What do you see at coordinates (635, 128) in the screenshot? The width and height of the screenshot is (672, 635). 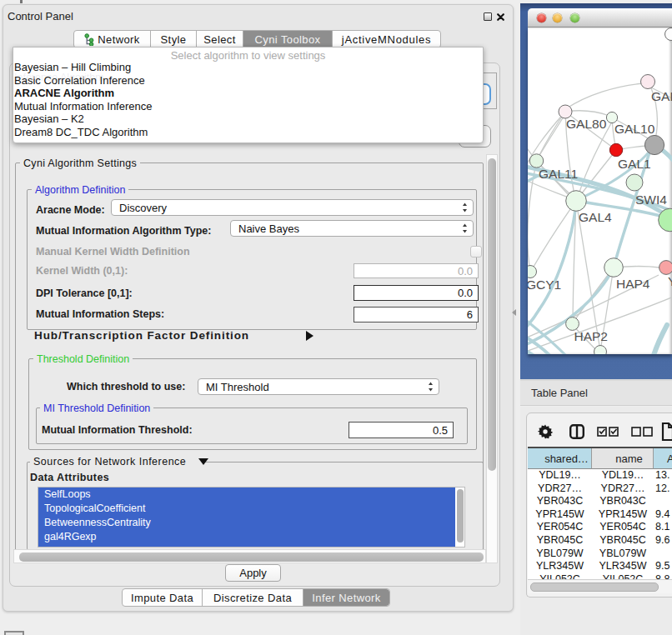 I see `svg-text: GAL10` at bounding box center [635, 128].